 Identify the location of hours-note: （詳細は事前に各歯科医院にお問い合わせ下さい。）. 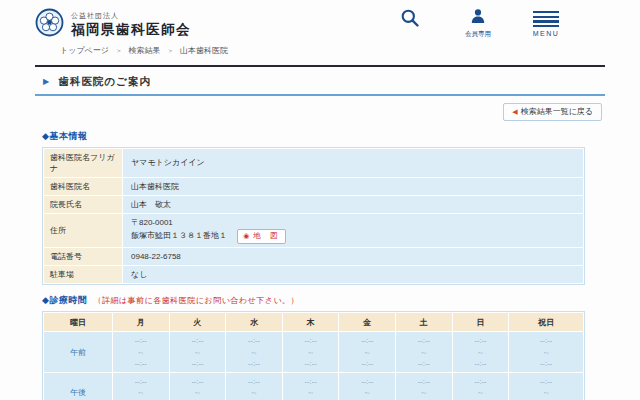
(196, 300).